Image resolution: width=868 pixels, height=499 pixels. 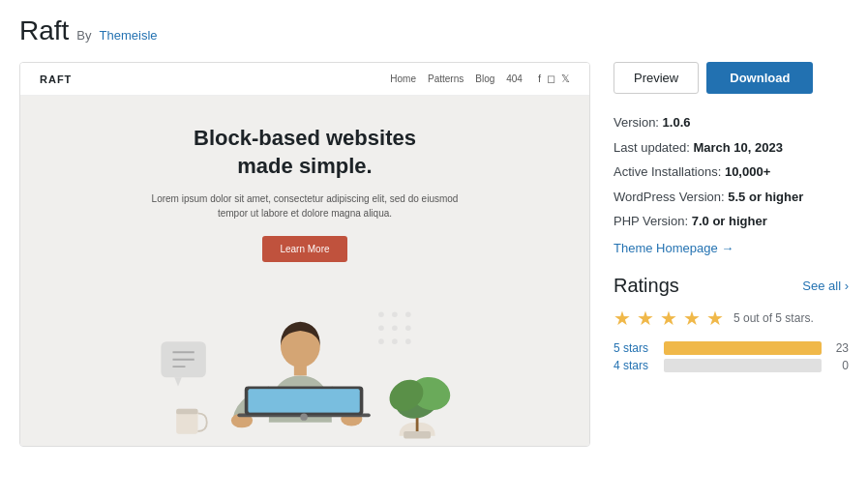 What do you see at coordinates (732, 77) in the screenshot?
I see `action-buttons: Preview Download` at bounding box center [732, 77].